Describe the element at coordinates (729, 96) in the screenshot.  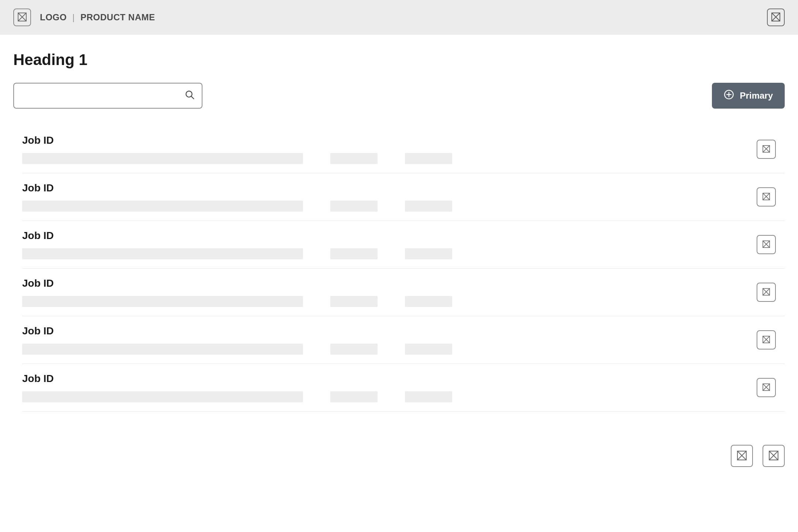
I see `plus-circle-icon` at that location.